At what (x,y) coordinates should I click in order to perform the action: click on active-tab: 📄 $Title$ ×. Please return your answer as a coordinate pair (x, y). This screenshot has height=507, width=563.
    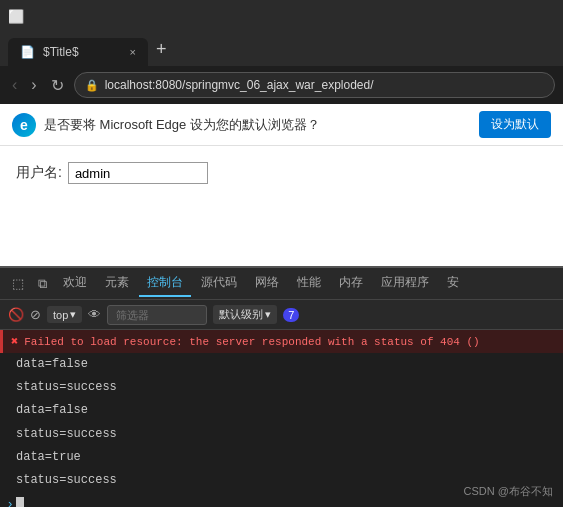
    Looking at the image, I should click on (78, 52).